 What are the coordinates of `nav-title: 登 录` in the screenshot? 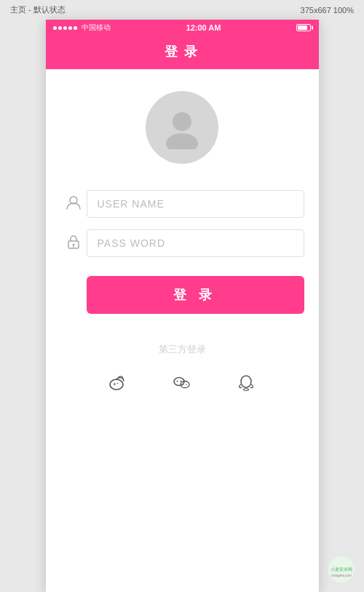 It's located at (182, 52).